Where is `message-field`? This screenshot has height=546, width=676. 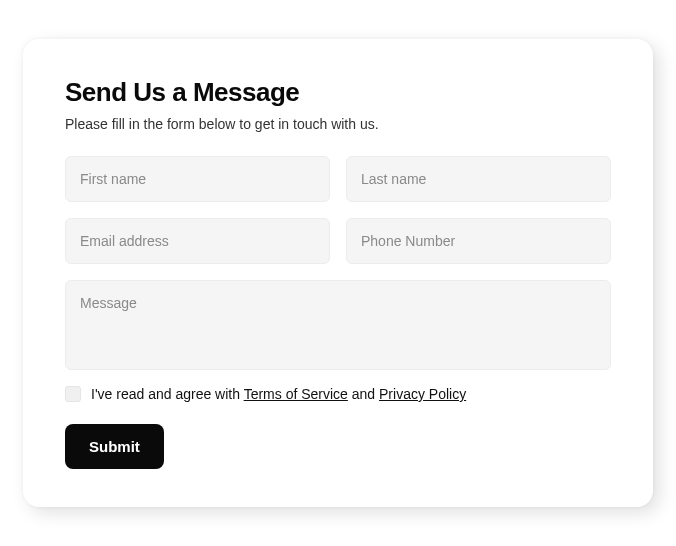
message-field is located at coordinates (338, 325).